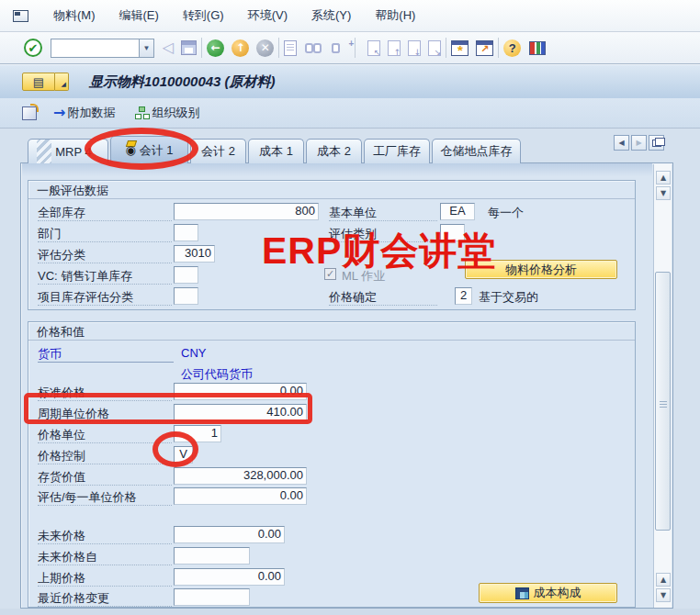  I want to click on back-button: ←, so click(215, 48).